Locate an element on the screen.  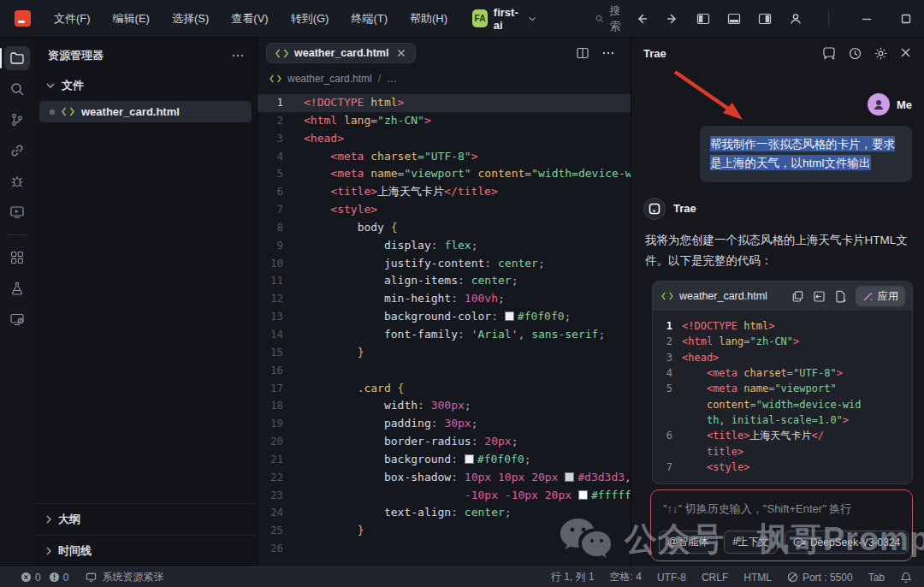
global-search: 搜索 is located at coordinates (610, 19).